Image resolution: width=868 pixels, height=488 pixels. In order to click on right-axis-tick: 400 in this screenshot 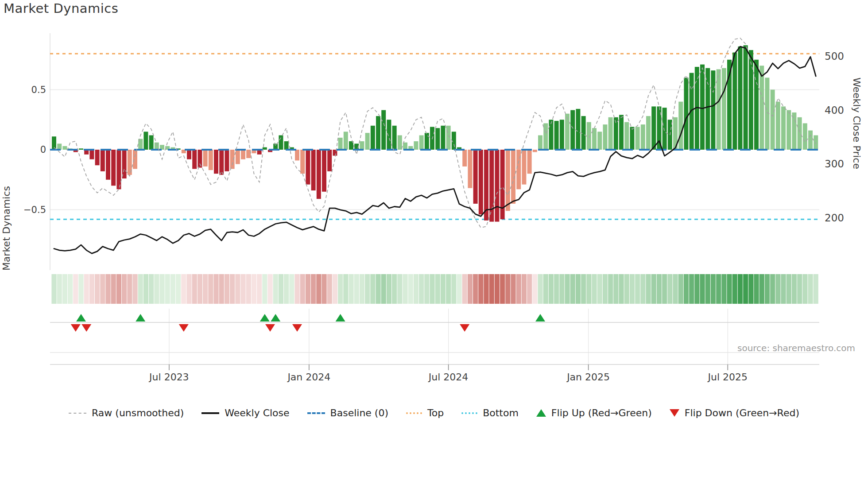, I will do `click(834, 110)`.